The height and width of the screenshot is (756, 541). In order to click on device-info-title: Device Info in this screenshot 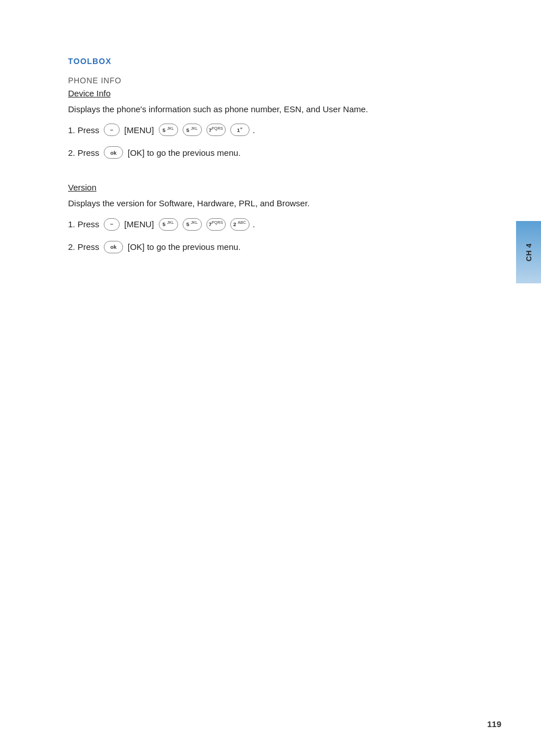, I will do `click(90, 93)`.